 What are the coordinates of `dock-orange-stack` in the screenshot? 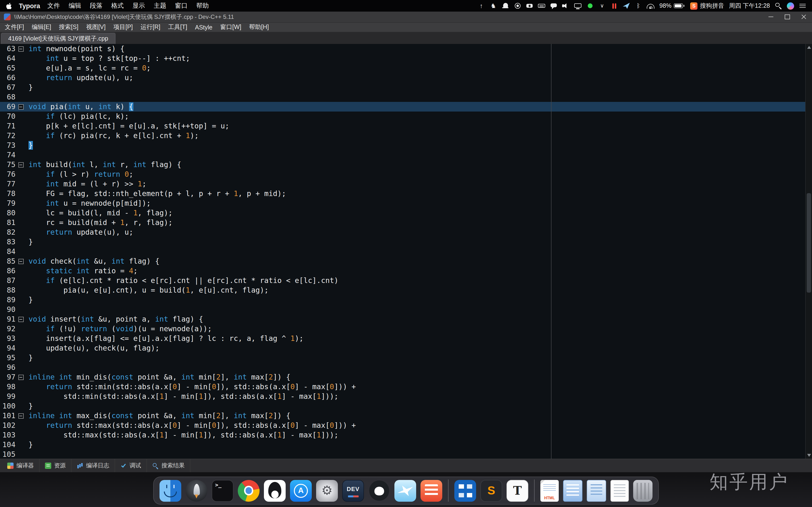 It's located at (432, 491).